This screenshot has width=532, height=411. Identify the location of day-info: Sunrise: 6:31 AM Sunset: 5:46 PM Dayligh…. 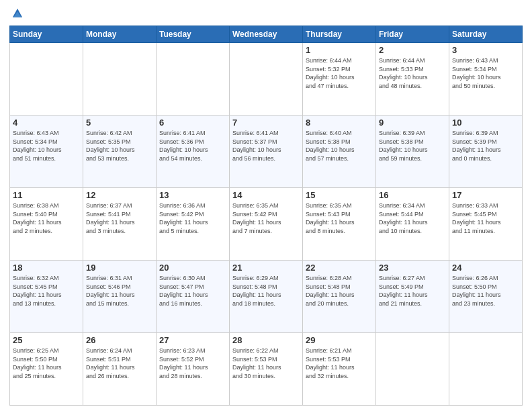
(120, 291).